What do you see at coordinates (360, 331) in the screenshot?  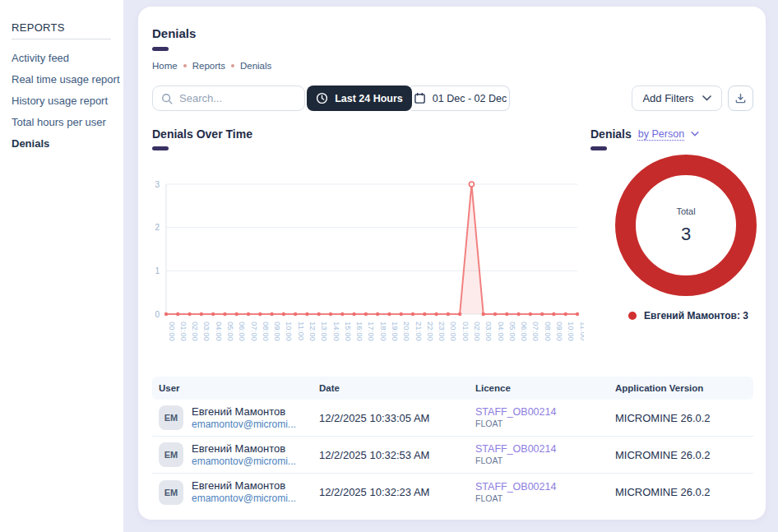 I see `x-tick-label: 16:00` at bounding box center [360, 331].